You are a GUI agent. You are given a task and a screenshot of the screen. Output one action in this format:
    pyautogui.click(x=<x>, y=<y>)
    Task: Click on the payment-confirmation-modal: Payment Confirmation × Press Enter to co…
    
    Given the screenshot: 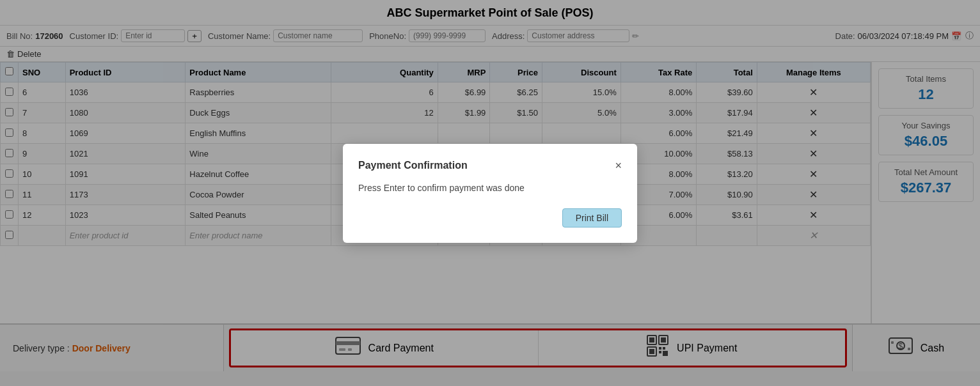 What is the action you would take?
    pyautogui.click(x=490, y=193)
    